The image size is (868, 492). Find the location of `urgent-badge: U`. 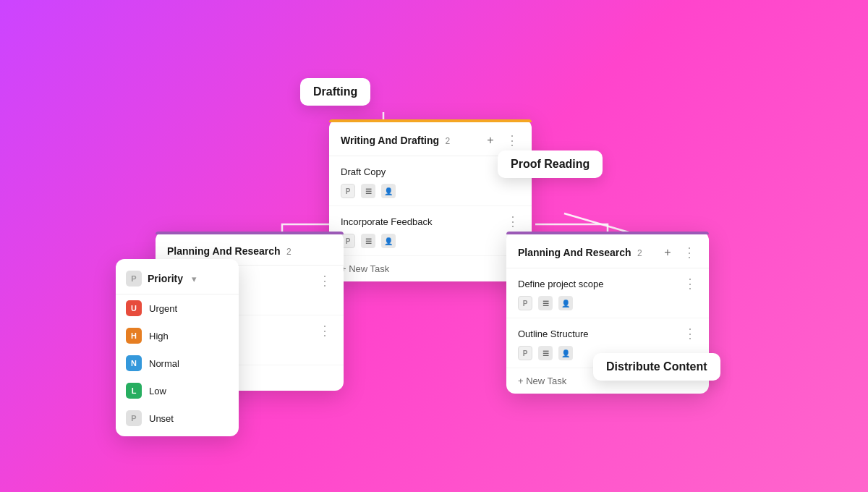

urgent-badge: U is located at coordinates (134, 308).